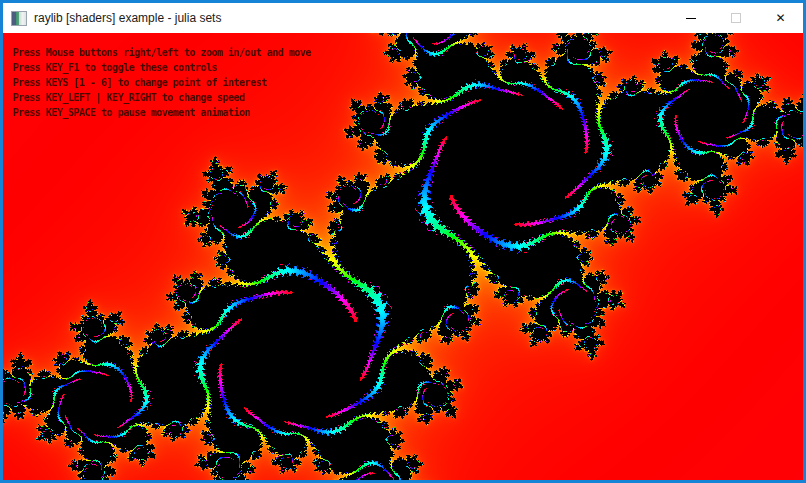  What do you see at coordinates (780, 18) in the screenshot?
I see `close-icon: ✕` at bounding box center [780, 18].